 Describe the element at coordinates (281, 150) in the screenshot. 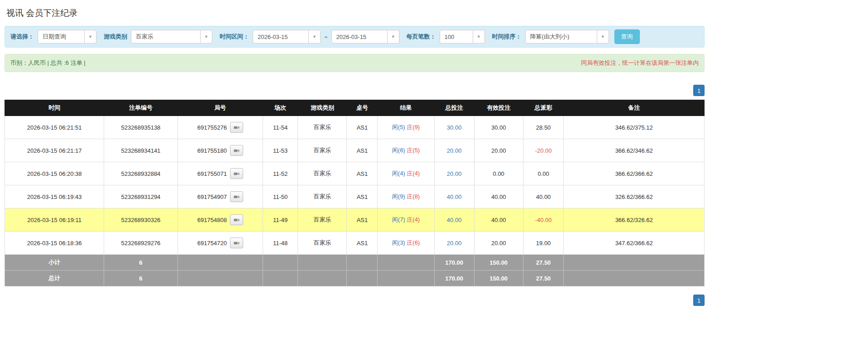

I see `cell-session: 11-53` at that location.